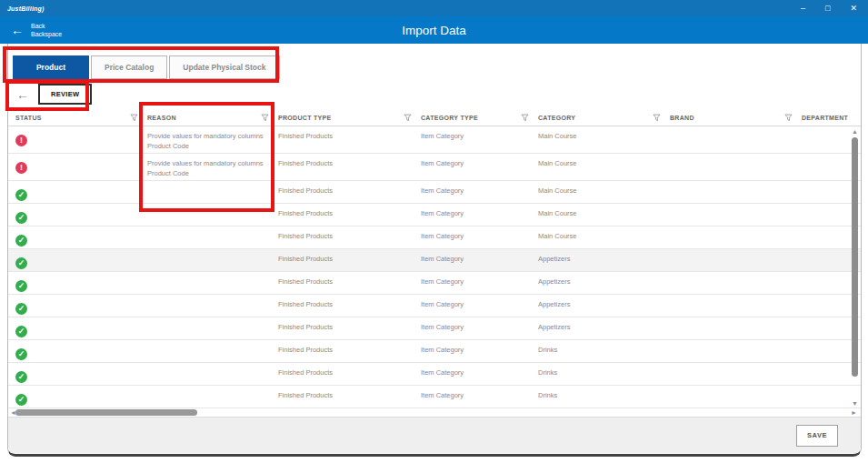 The width and height of the screenshot is (868, 463). What do you see at coordinates (604, 118) in the screenshot?
I see `column-header: CATEGORY` at bounding box center [604, 118].